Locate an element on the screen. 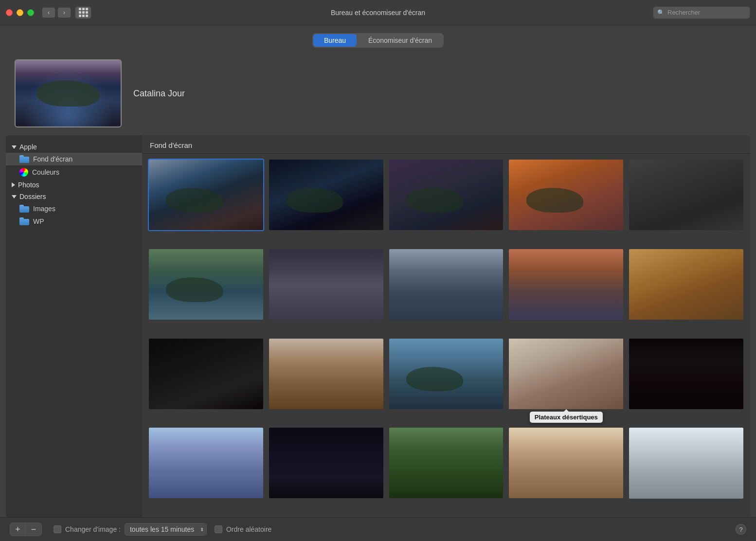  titlebar: ‹ › Bureau et économiseur d'écran 🔍 Rech… is located at coordinates (378, 13).